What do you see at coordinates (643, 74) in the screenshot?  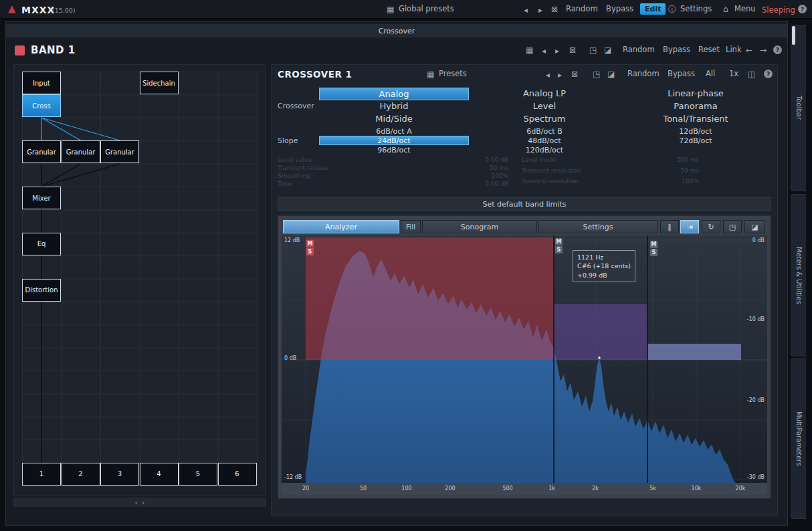 I see `crossover-random-button: Random` at bounding box center [643, 74].